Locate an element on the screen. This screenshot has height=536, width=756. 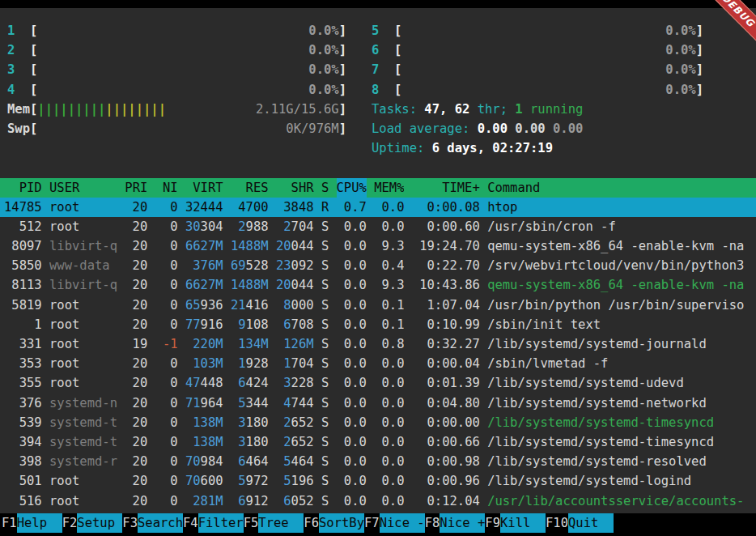
process-row: 539systemd-t200138M31802652S0.00.00:00.0… is located at coordinates (378, 423).